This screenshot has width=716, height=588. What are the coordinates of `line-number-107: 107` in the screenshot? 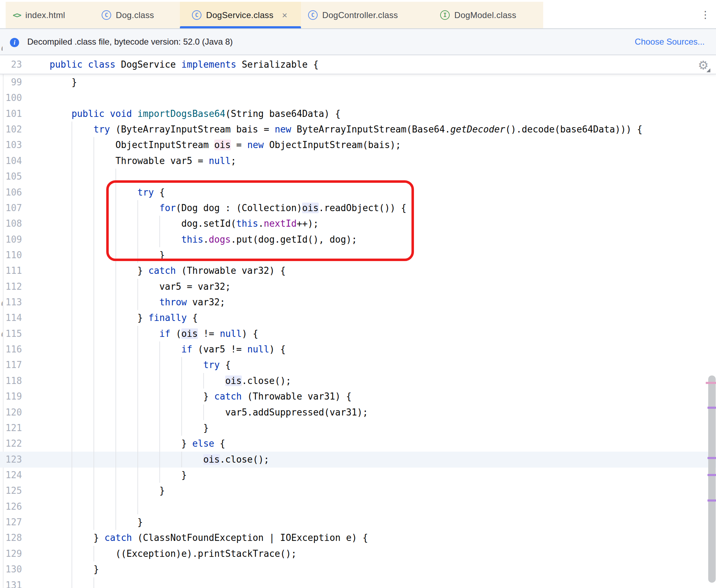 It's located at (11, 208).